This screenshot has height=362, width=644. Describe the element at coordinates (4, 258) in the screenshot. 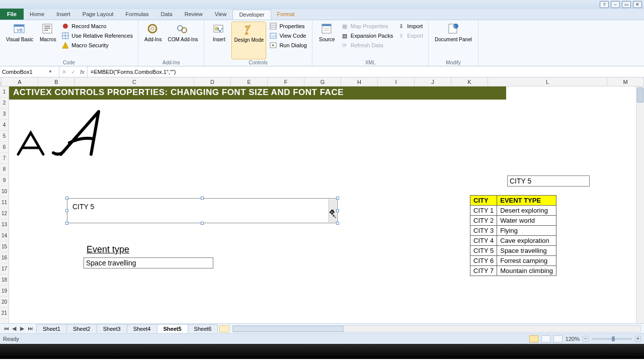

I see `row-header: 16` at that location.